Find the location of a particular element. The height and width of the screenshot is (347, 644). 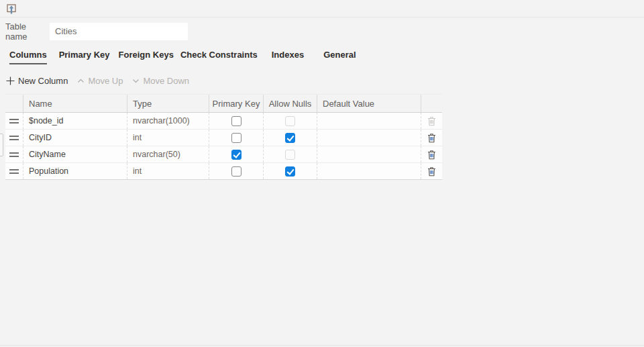

tab-bar: ColumnsPrimary KeyForeign KeysCheck Cons… is located at coordinates (327, 56).